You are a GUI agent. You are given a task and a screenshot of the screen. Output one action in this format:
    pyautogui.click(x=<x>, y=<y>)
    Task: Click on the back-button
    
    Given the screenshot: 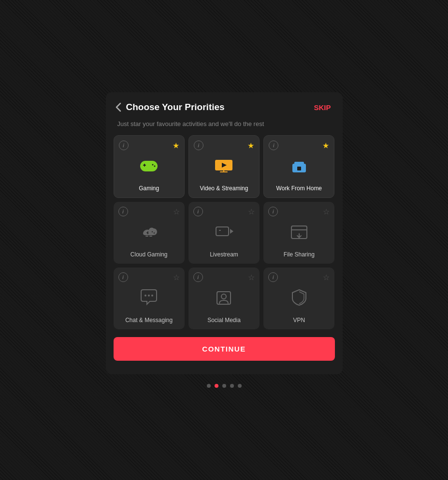 What is the action you would take?
    pyautogui.click(x=118, y=107)
    